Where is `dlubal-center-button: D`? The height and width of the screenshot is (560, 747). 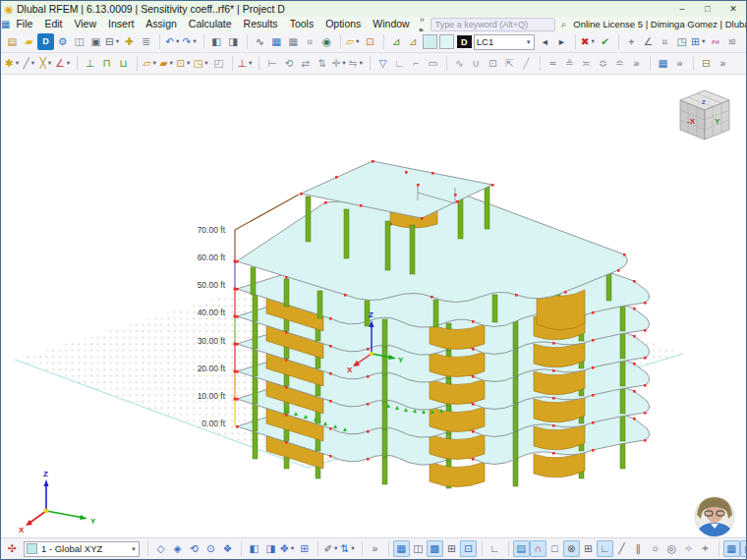
dlubal-center-button: D is located at coordinates (45, 41).